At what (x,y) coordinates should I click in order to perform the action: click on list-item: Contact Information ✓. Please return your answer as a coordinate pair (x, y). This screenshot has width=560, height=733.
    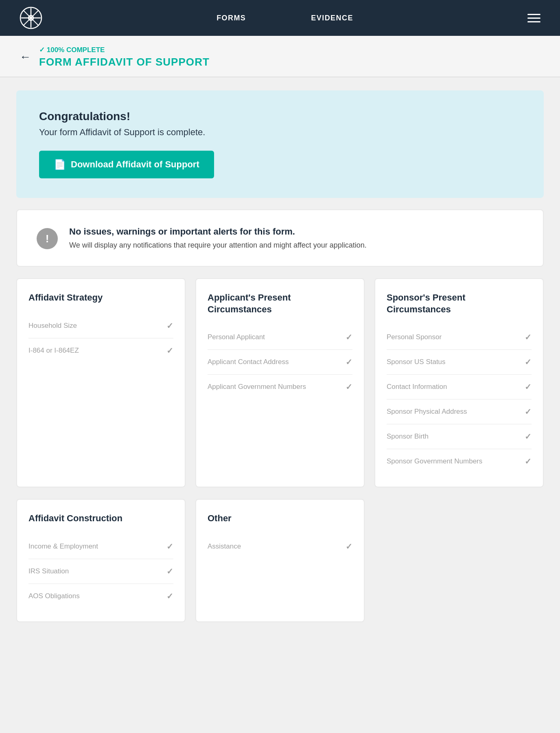
    Looking at the image, I should click on (459, 387).